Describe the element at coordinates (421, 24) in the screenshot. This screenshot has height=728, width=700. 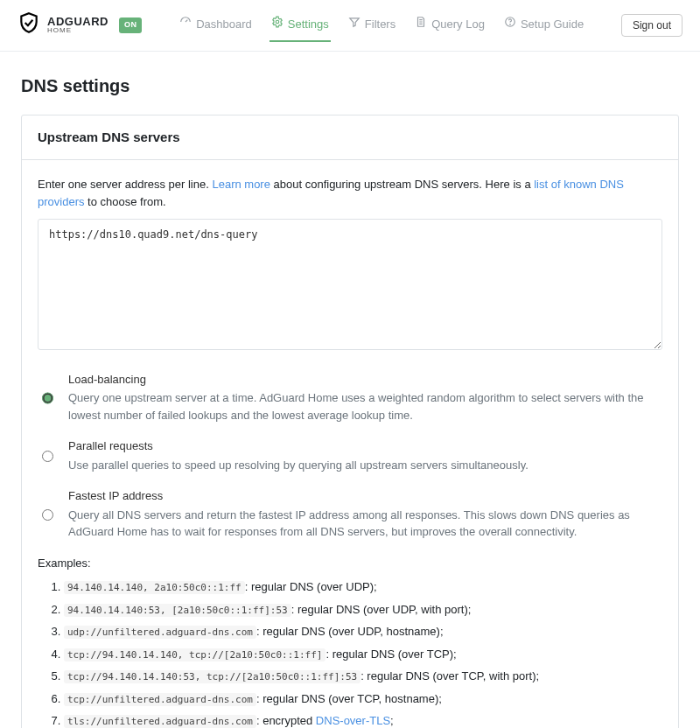
I see `document-icon` at that location.